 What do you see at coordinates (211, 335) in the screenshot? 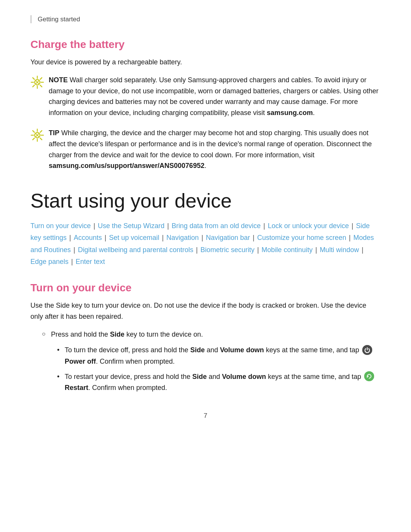
I see `turn-on-list: Press and hold the Side key to turn the …` at bounding box center [211, 335].